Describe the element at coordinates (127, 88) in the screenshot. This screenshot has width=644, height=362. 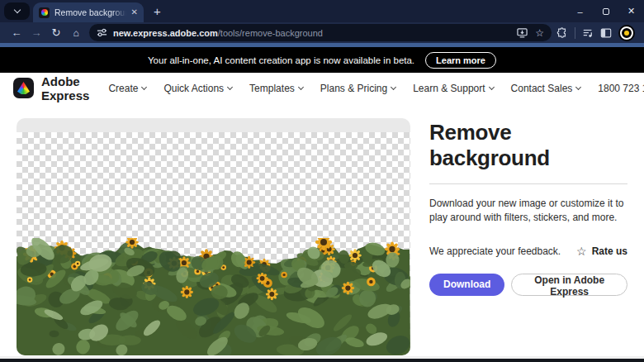
I see `nav-item-create: Create` at that location.